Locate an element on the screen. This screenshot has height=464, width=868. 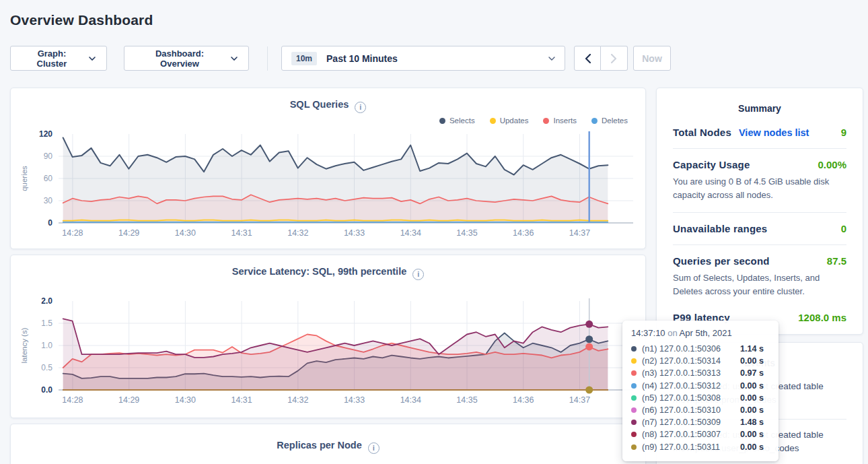
time-range-selector: 10m Past 10 Minutes is located at coordinates (423, 58).